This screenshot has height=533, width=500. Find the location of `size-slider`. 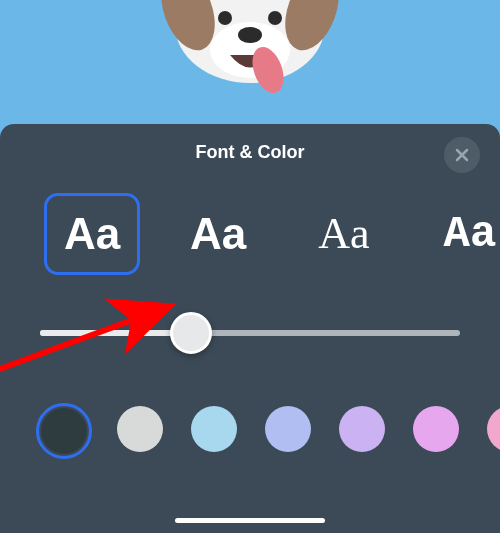

size-slider is located at coordinates (250, 333).